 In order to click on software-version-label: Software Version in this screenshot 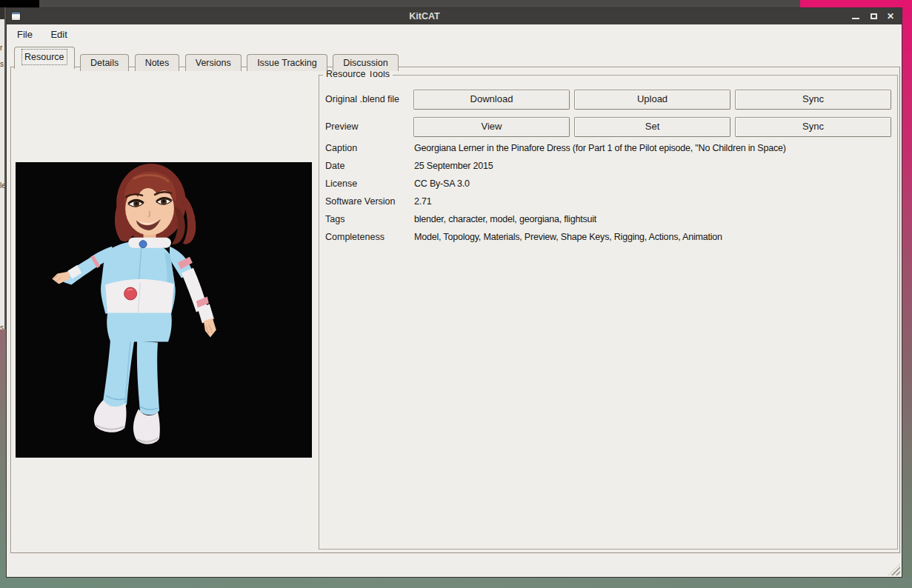, I will do `click(360, 201)`.